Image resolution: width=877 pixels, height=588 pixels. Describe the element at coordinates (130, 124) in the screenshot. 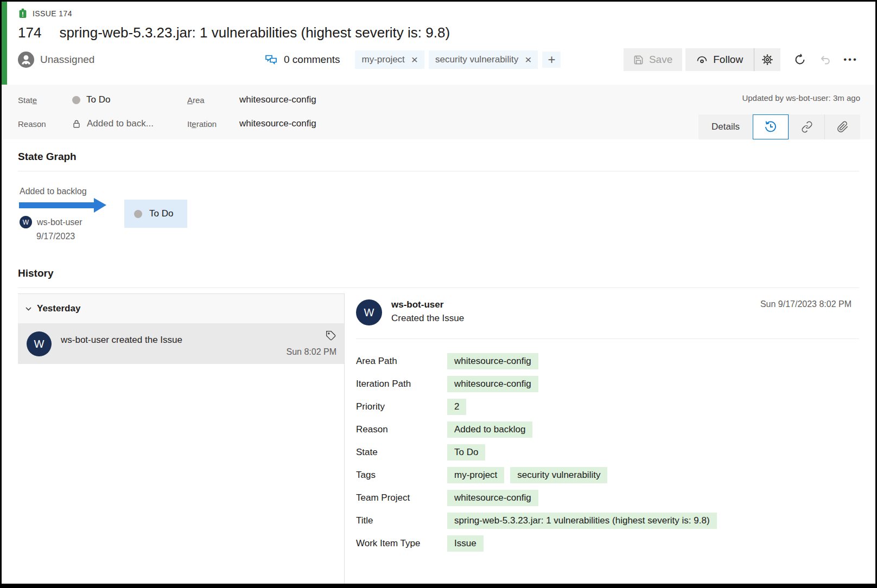

I see `reason-field-value: Added to back...` at that location.